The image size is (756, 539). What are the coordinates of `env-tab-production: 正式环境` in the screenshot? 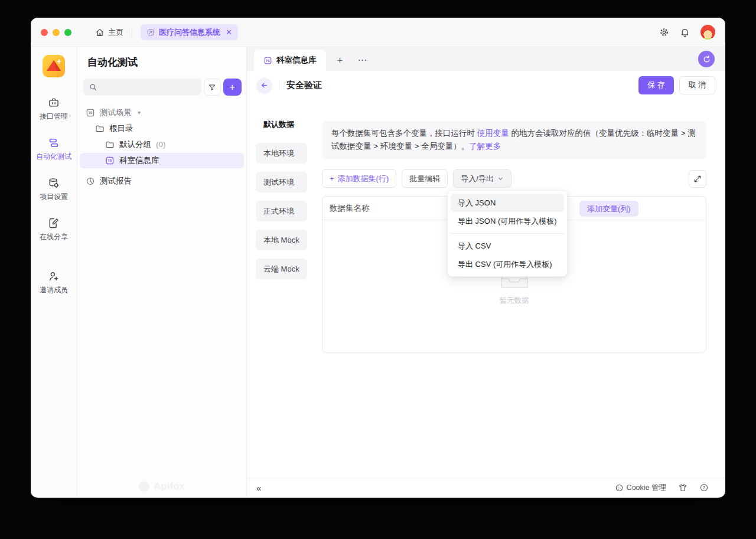 It's located at (281, 211).